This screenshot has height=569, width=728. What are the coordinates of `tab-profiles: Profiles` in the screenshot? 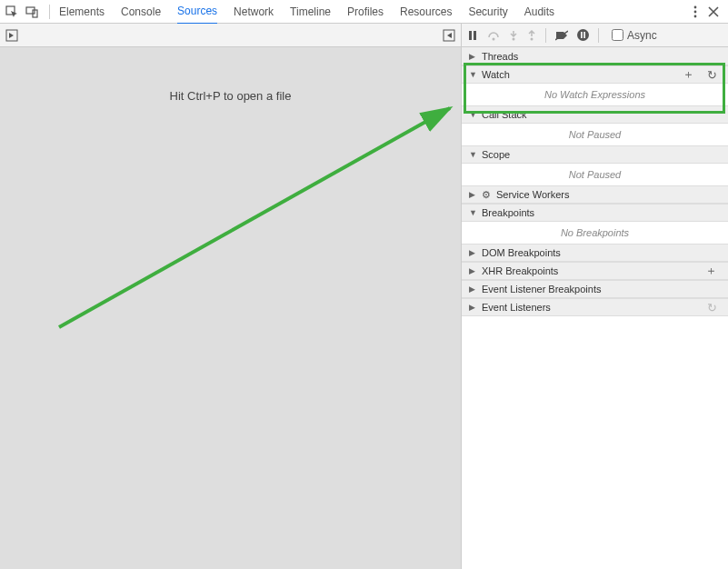 It's located at (365, 12).